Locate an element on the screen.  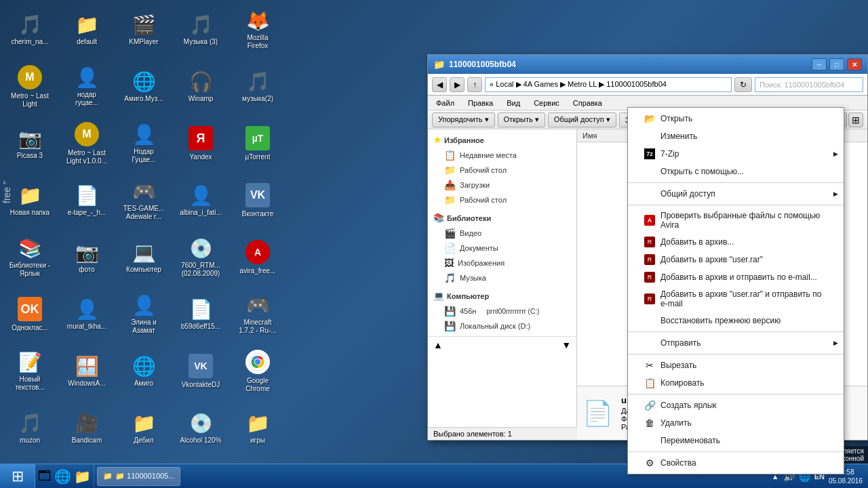
minimize-button: ─ is located at coordinates (819, 64).